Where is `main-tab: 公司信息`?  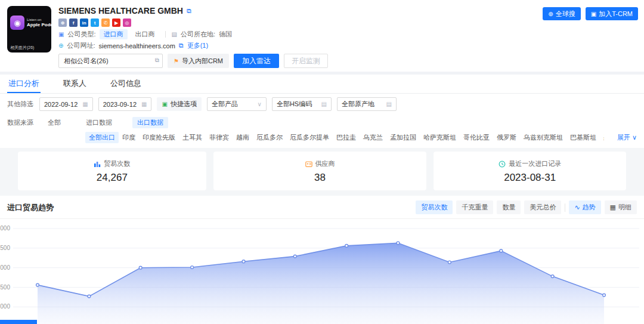
main-tab: 公司信息 is located at coordinates (126, 84).